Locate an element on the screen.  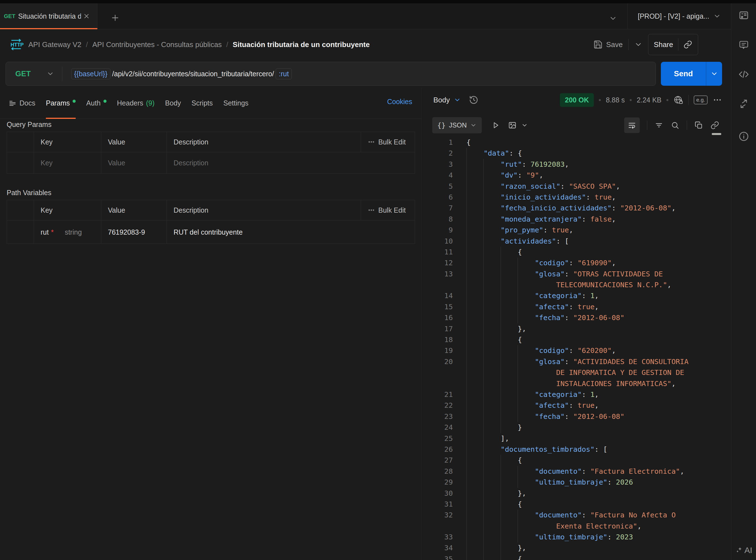
info-icon is located at coordinates (744, 136).